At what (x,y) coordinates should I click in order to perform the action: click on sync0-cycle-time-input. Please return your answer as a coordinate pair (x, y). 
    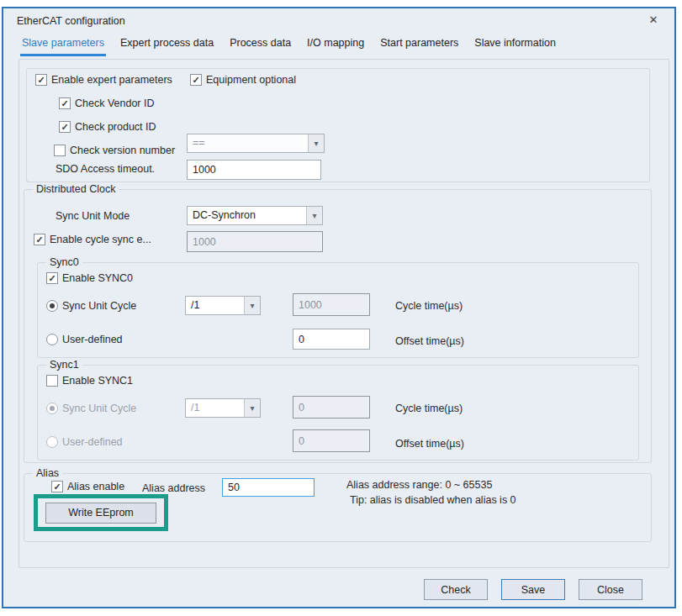
    Looking at the image, I should click on (331, 304).